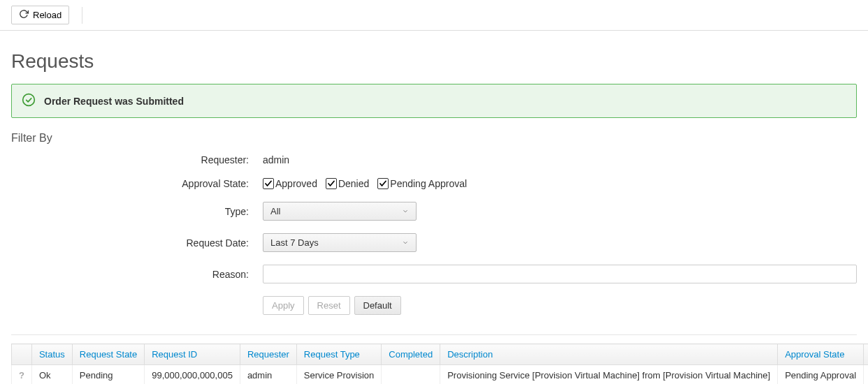 The width and height of the screenshot is (868, 384). What do you see at coordinates (340, 211) in the screenshot?
I see `type-select: All` at bounding box center [340, 211].